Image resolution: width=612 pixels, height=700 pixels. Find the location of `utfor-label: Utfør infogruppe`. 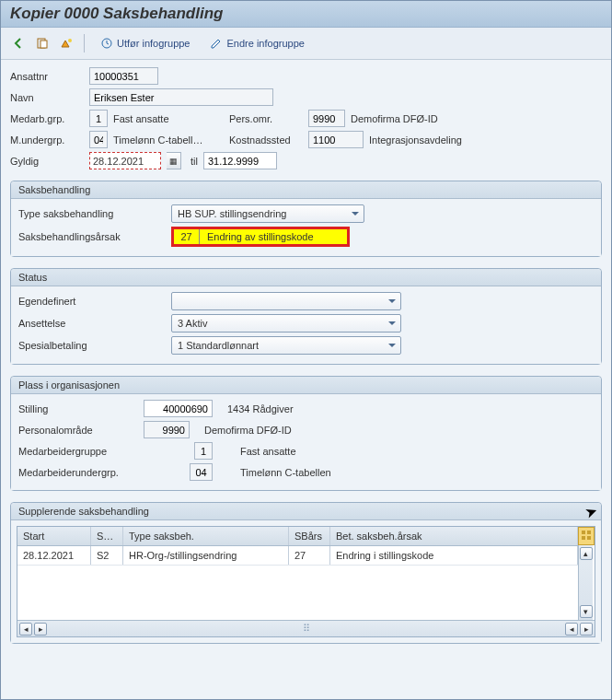

utfor-label: Utfør infogruppe is located at coordinates (153, 43).